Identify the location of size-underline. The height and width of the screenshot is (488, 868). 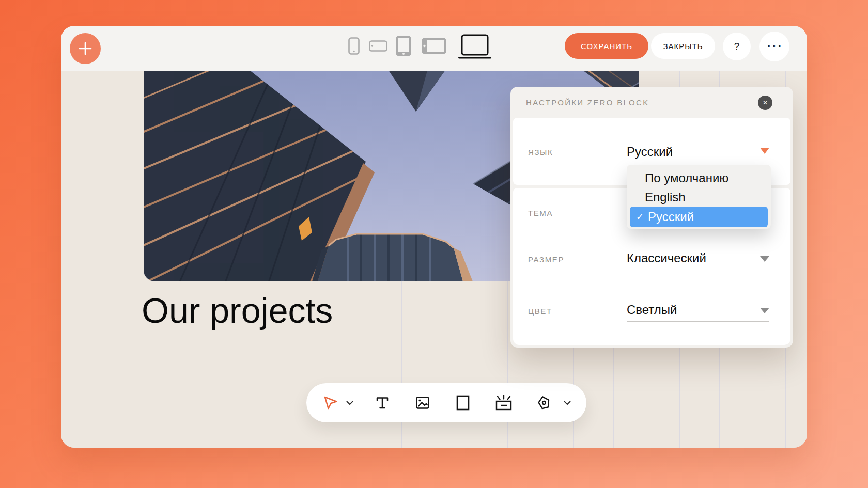
(698, 274).